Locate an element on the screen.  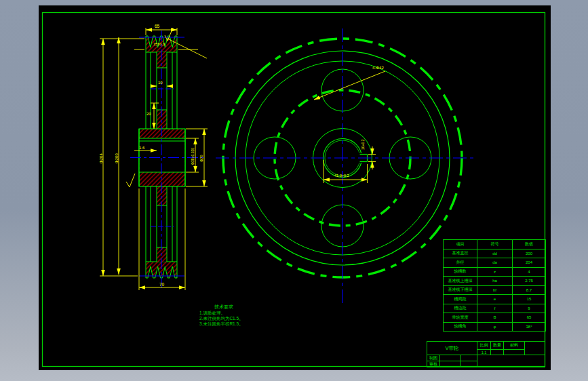
parameter-table: 项目符号数值 基准直径dd200 外径da204 轮槽数z4 基准线上槽深ha2… is located at coordinates (494, 285).